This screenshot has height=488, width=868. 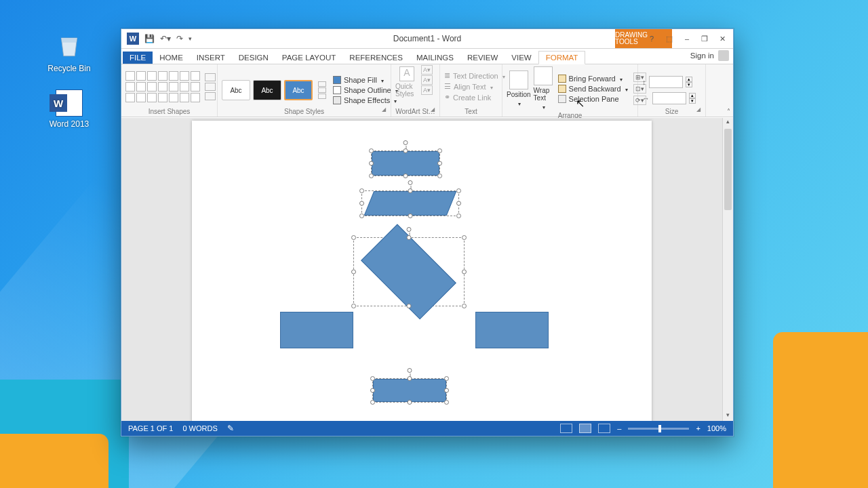 What do you see at coordinates (619, 428) in the screenshot?
I see `zoom-out-button: –` at bounding box center [619, 428].